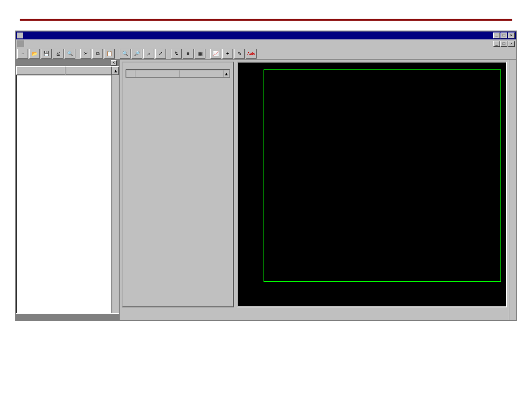  Describe the element at coordinates (228, 54) in the screenshot. I see `cursor-icon: +` at that location.